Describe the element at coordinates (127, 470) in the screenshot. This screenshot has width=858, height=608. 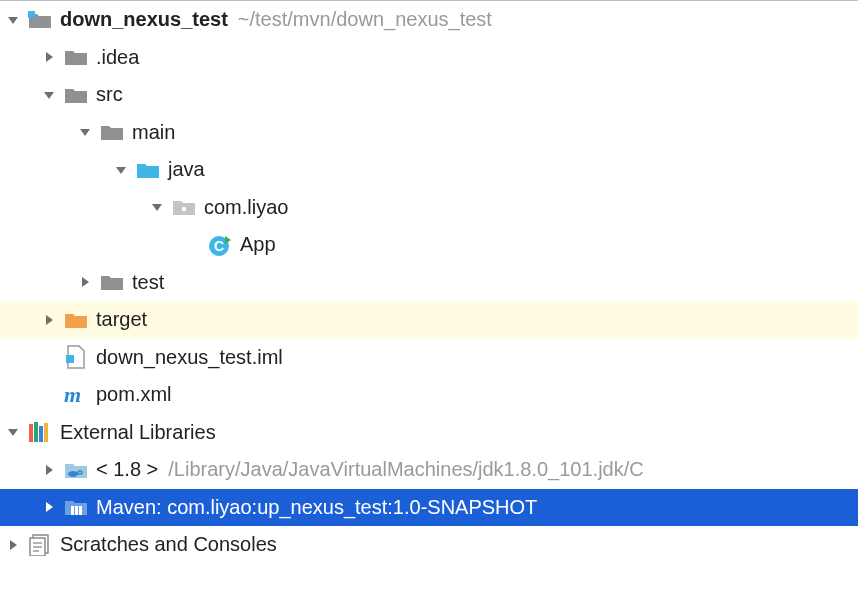
I see `jdk-version: < 1.8 >` at that location.